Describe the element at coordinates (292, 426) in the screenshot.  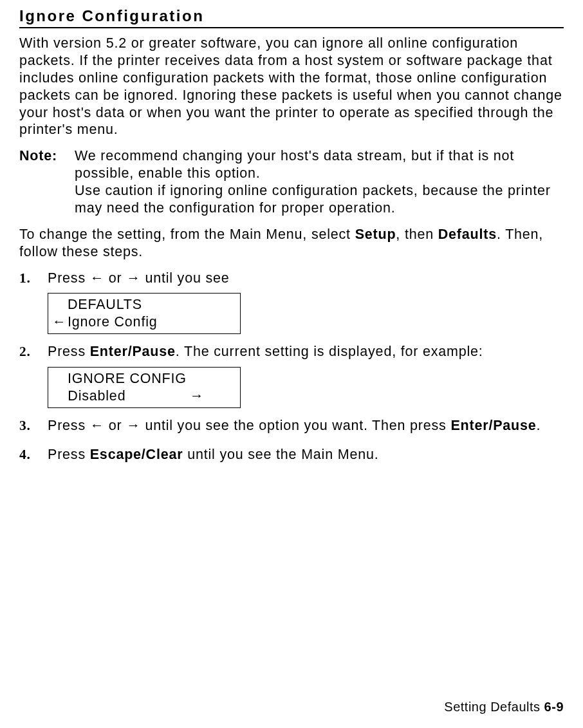
I see `step-3: 3. Press ← or → until you see the option…` at that location.